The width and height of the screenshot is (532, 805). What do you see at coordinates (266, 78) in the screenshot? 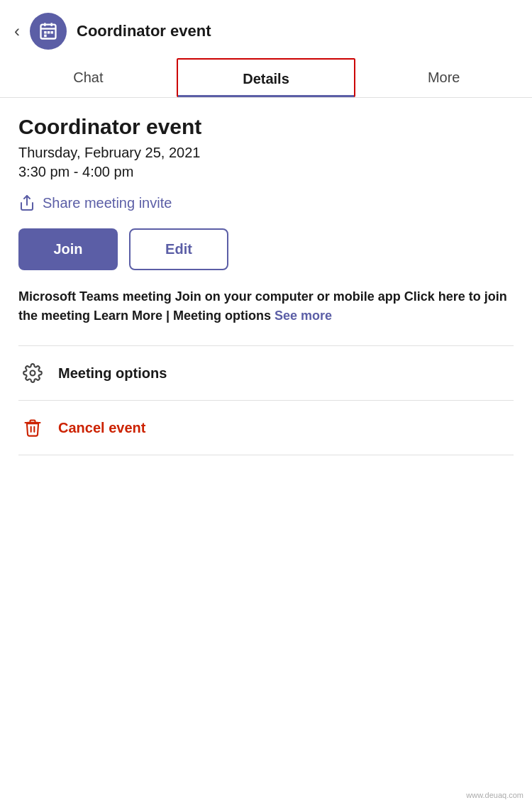
I see `tabs-bar: Chat Details More` at bounding box center [266, 78].